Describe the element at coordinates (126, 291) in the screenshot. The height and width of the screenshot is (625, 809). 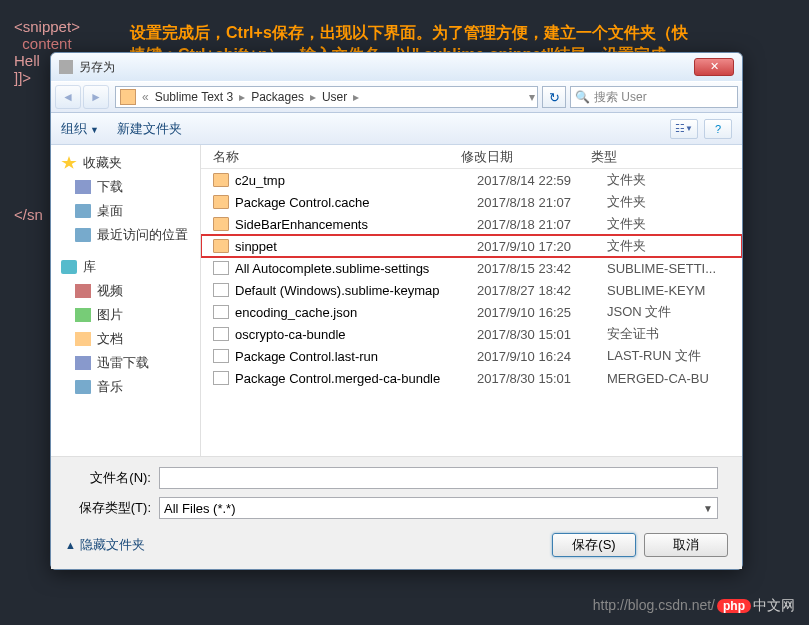
I see `sidebar-videos: 视频` at that location.